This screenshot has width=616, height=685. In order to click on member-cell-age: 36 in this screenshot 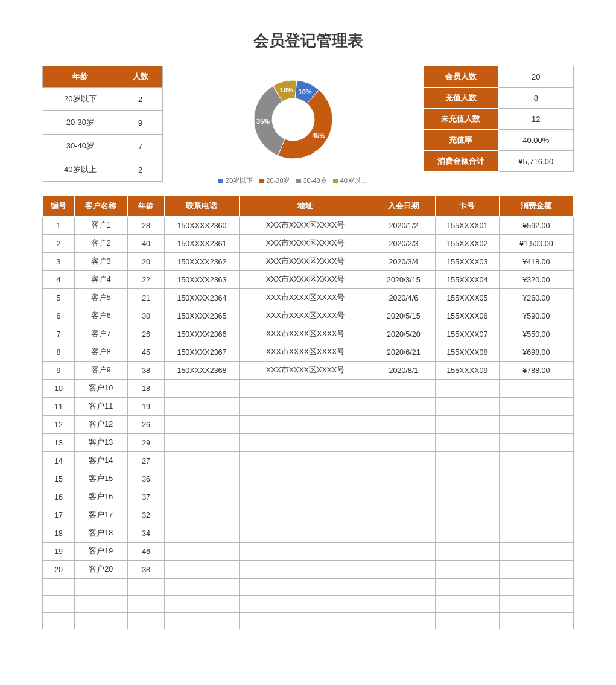, I will do `click(146, 479)`.